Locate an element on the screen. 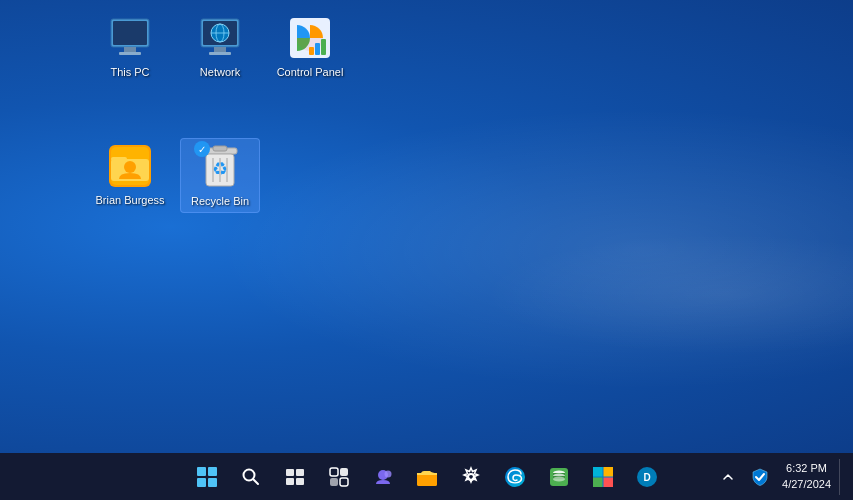  network-icon: Network is located at coordinates (220, 46).